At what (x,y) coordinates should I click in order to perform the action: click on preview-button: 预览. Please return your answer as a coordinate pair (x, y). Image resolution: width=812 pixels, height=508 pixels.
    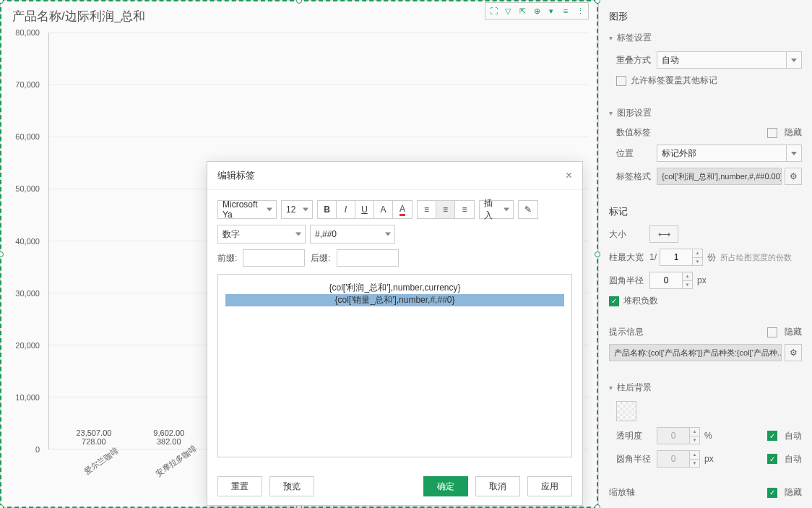
    Looking at the image, I should click on (292, 486).